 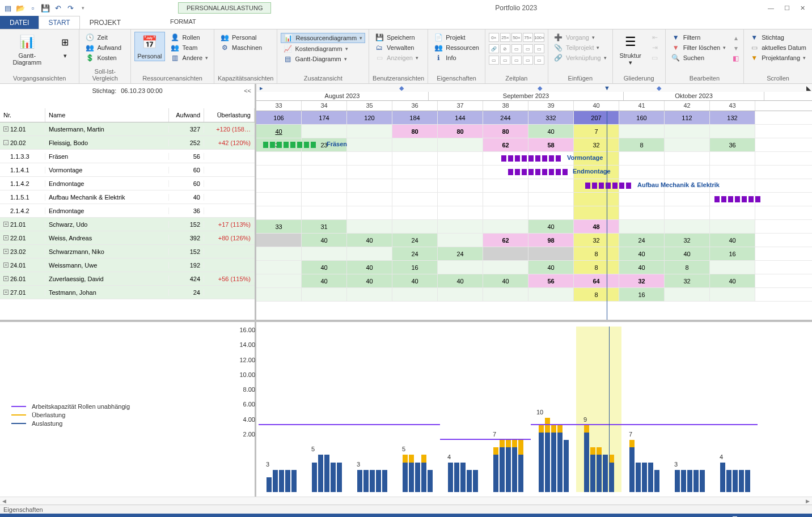 What do you see at coordinates (397, 37) in the screenshot?
I see `speichern-button: 💾Speichern` at bounding box center [397, 37].